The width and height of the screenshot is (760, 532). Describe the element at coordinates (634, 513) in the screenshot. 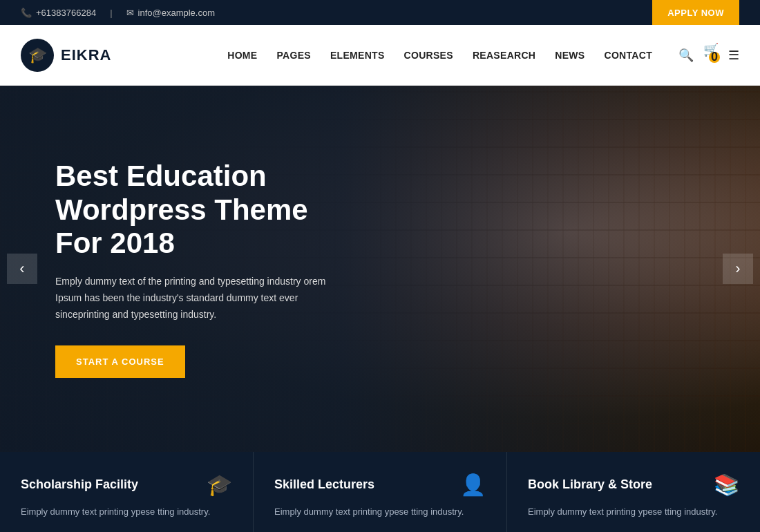

I see `feature-library-desc: Eimply dummy text printing ypese tting i…` at that location.